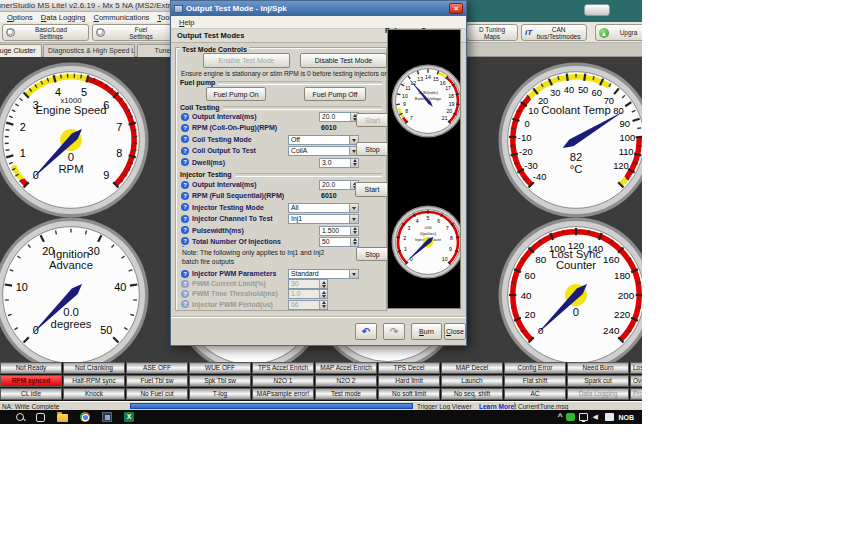 Image resolution: width=864 pixels, height=540 pixels. I want to click on dialog-menu-help: Help, so click(186, 22).